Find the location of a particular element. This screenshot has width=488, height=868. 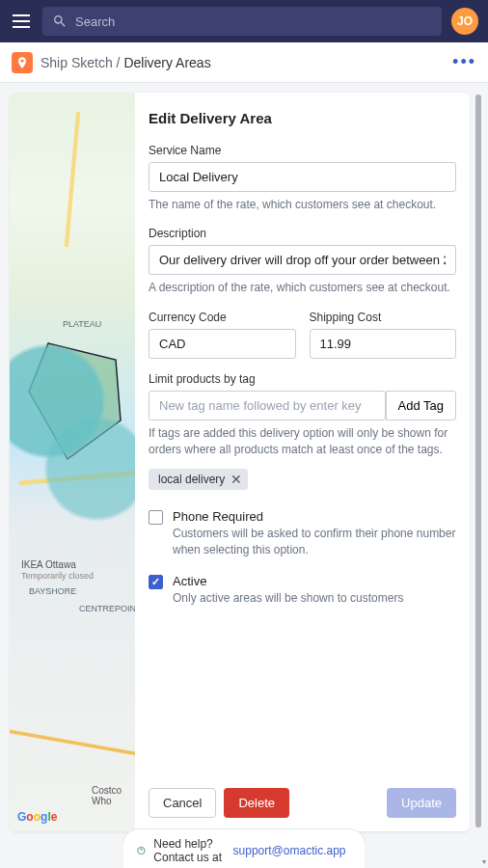

active-hint: Only active areas will be shown to custo… is located at coordinates (314, 598).